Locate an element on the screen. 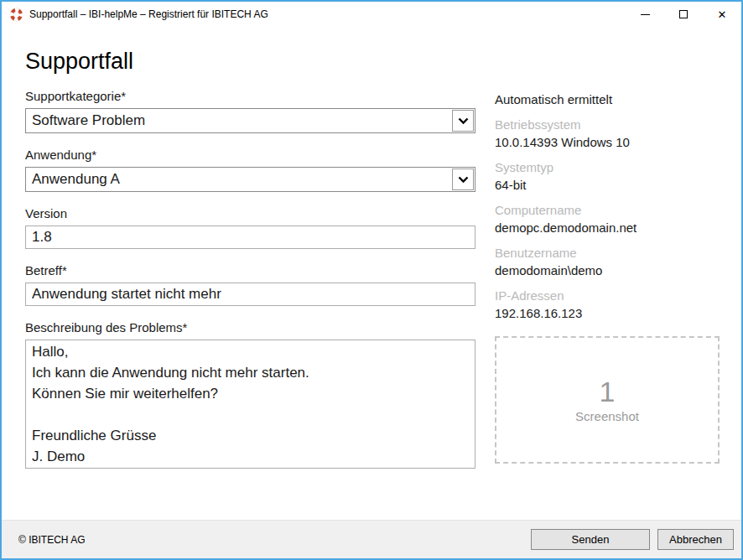 The width and height of the screenshot is (743, 560). minimize-button is located at coordinates (645, 14).